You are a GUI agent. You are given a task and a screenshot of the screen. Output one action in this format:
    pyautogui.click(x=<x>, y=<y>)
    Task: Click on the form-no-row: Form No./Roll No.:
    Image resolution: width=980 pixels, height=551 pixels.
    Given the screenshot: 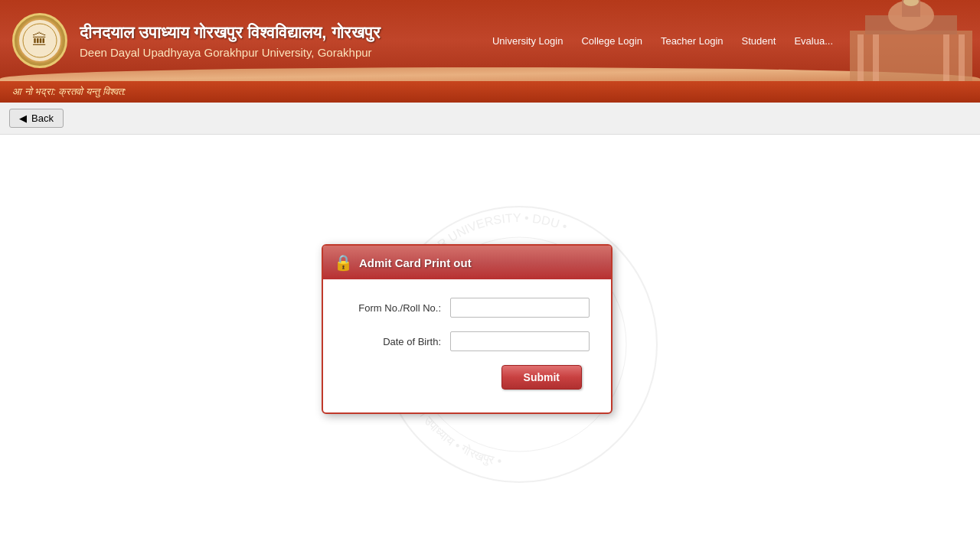 What is the action you would take?
    pyautogui.click(x=467, y=308)
    